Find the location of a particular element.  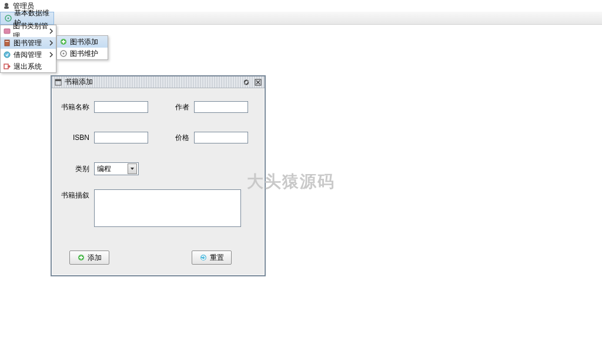

dropdown-item-label: 图书维护 is located at coordinates (84, 54).